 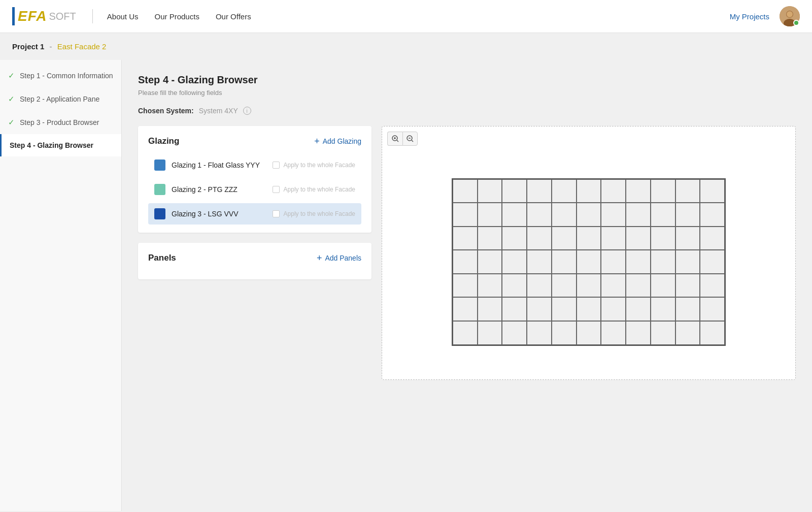 I want to click on add-glazing-button: + Add Glazing, so click(x=338, y=141).